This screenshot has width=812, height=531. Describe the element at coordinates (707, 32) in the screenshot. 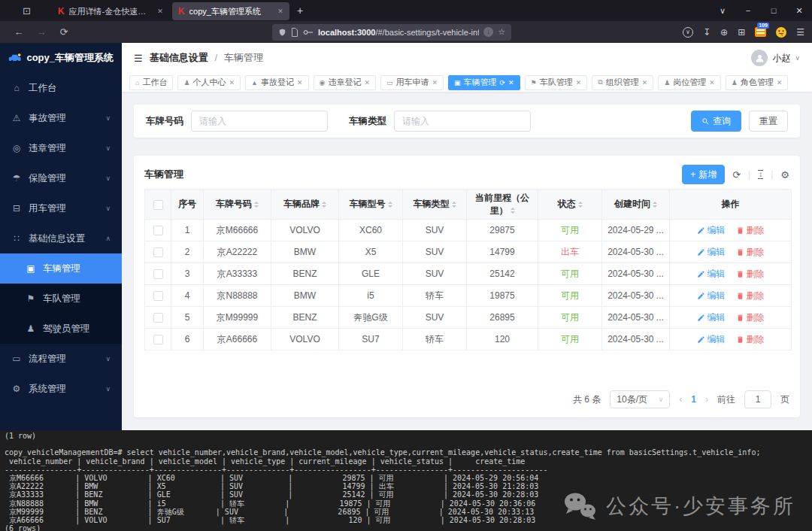

I see `downloads-icon: ↧` at that location.